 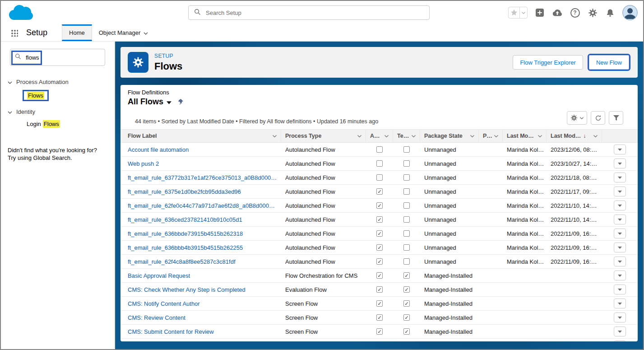 I want to click on global-search-input, so click(x=314, y=13).